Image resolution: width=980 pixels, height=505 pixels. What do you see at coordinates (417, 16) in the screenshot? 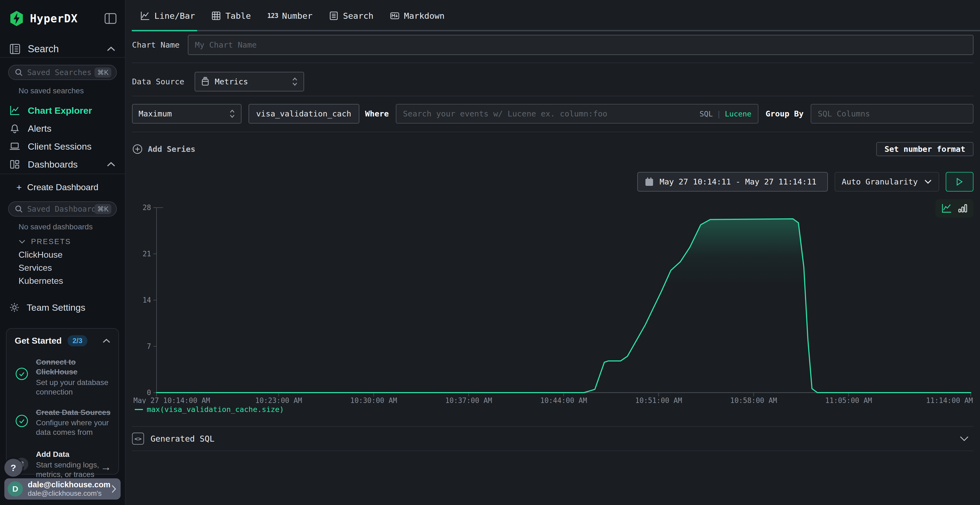
I see `tab-markdown: Markdown` at bounding box center [417, 16].